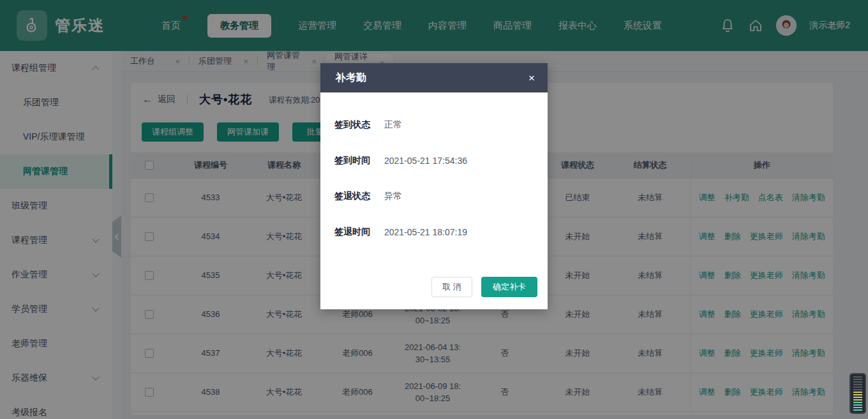  I want to click on minimap-teal-stripes, so click(858, 407).